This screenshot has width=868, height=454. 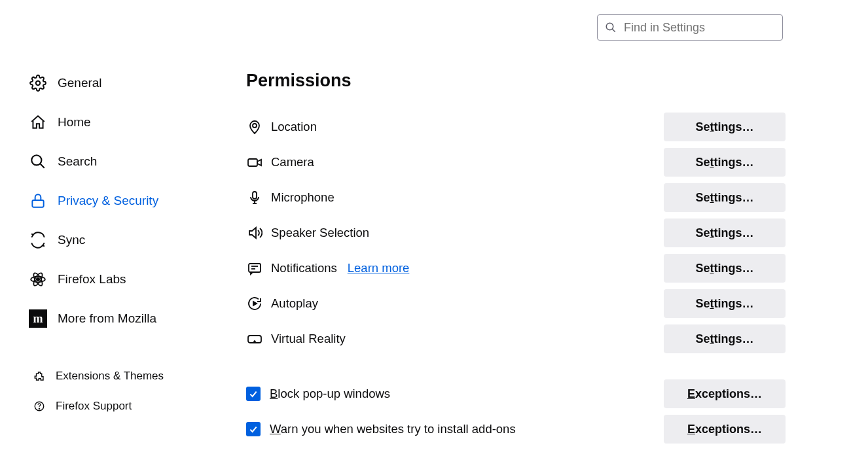 What do you see at coordinates (107, 319) in the screenshot?
I see `sidebar-item-label: More from Mozilla` at bounding box center [107, 319].